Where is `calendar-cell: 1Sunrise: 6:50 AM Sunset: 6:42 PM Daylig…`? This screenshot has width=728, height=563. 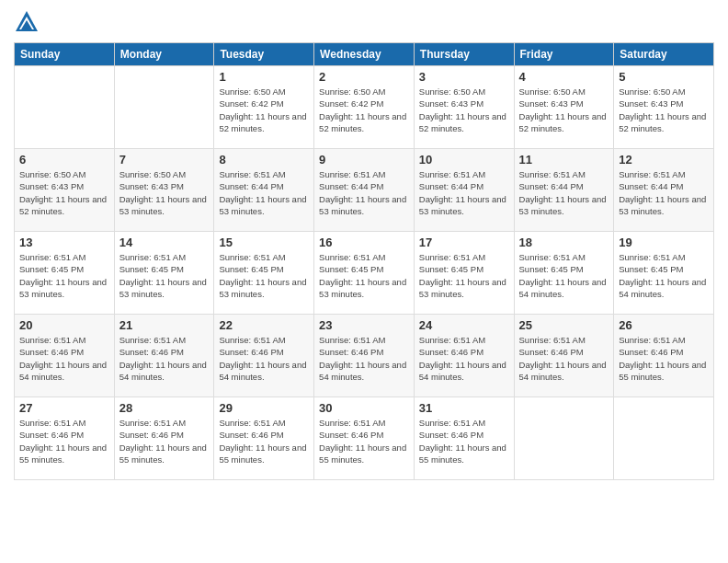 calendar-cell: 1Sunrise: 6:50 AM Sunset: 6:42 PM Daylig… is located at coordinates (265, 108).